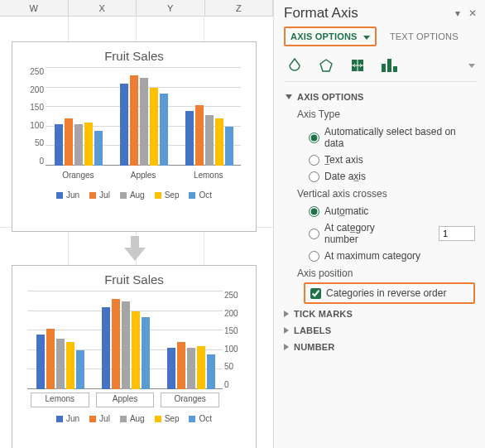 The width and height of the screenshot is (485, 448). What do you see at coordinates (473, 13) in the screenshot?
I see `close-icon: ✕` at bounding box center [473, 13].